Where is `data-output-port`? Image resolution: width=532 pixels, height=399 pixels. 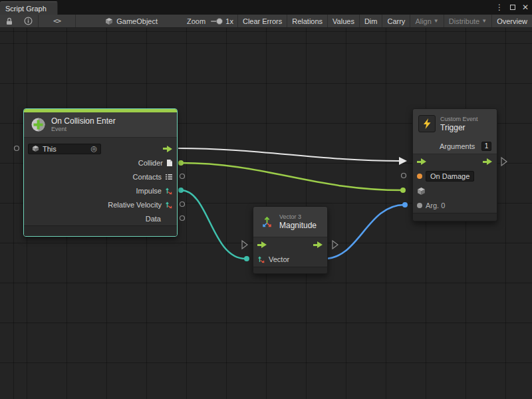
data-output-port is located at coordinates (182, 218).